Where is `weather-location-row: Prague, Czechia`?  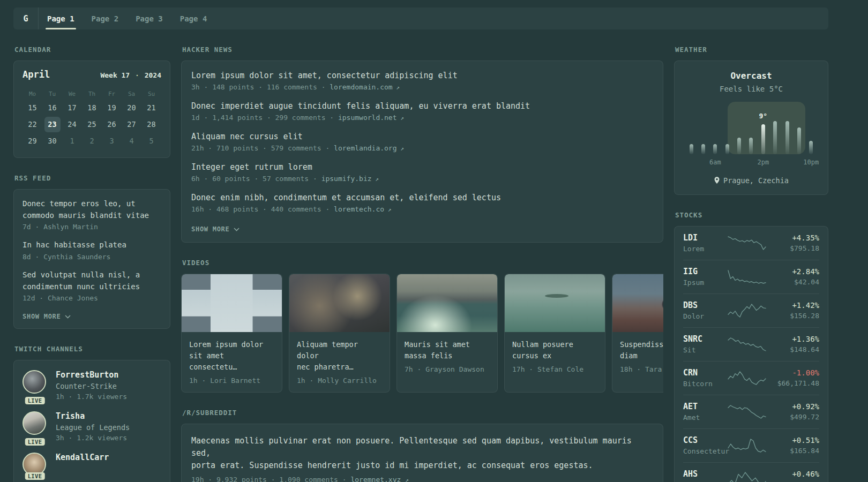 weather-location-row: Prague, Czechia is located at coordinates (751, 180).